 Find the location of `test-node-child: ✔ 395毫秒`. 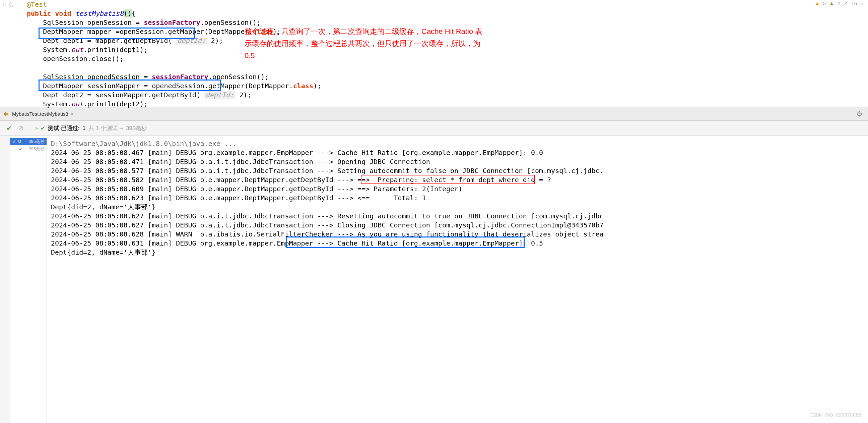

test-node-child: ✔ 395毫秒 is located at coordinates (28, 149).